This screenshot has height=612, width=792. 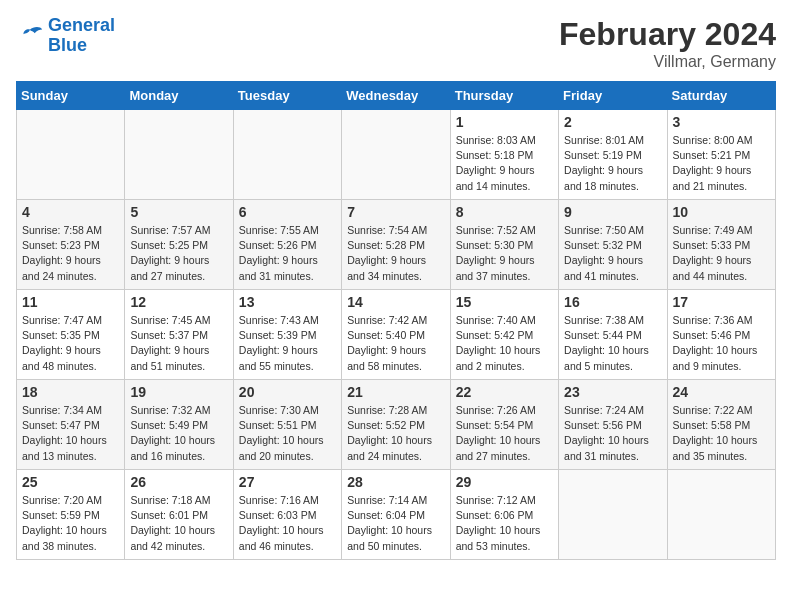 What do you see at coordinates (70, 482) in the screenshot?
I see `day-number: 25` at bounding box center [70, 482].